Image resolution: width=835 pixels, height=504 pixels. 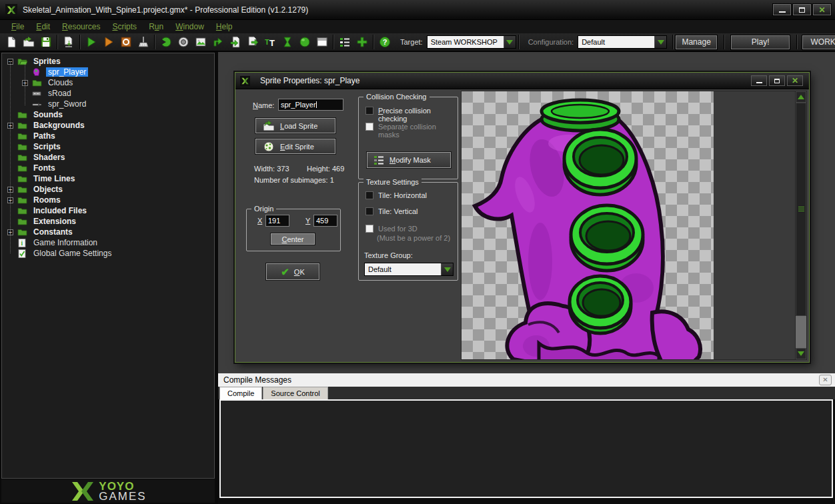 I want to click on tree-item-sounds: Sounds, so click(x=108, y=115).